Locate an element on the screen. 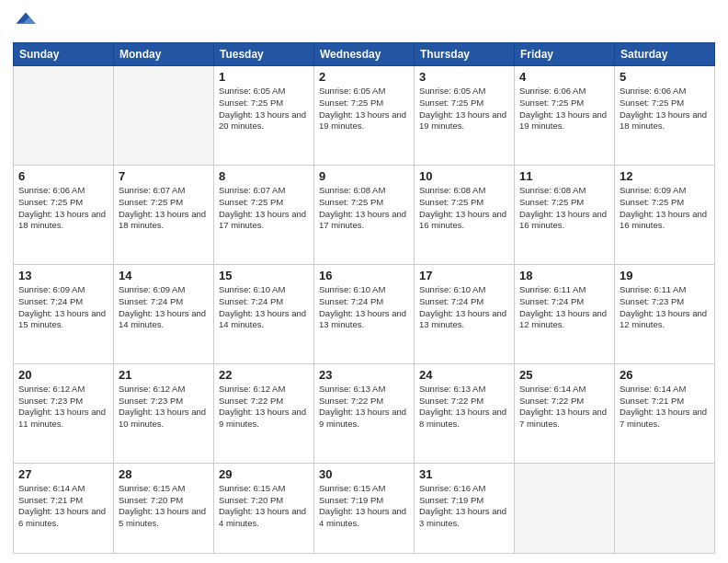 The height and width of the screenshot is (563, 728). day-number: 10 is located at coordinates (464, 177).